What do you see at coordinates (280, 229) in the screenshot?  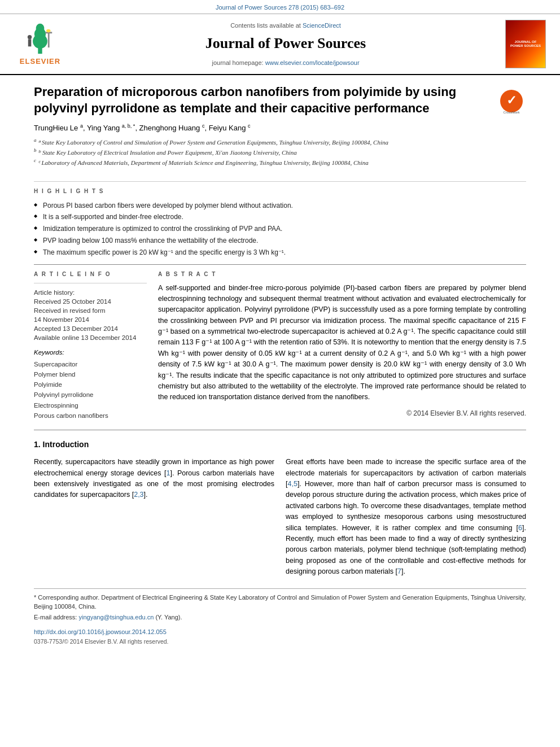 I see `highlight-item-3: Imidization temperature is optimized to …` at bounding box center [280, 229].